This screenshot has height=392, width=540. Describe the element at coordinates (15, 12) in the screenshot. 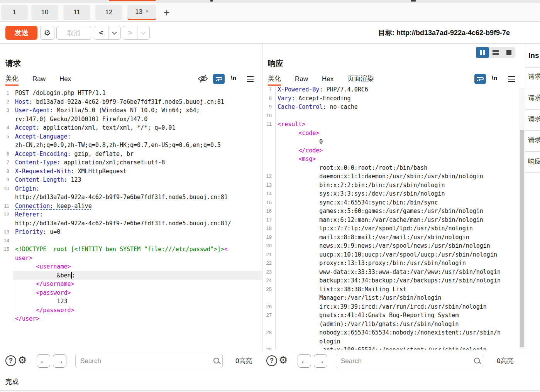

I see `repeater-tab-1: 1` at that location.